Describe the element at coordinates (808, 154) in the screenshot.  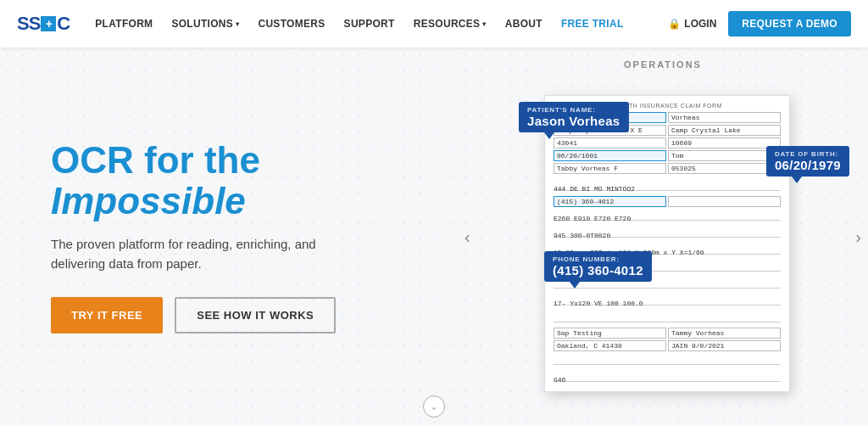
I see `dob-label: DATE OF BIRTH:` at that location.